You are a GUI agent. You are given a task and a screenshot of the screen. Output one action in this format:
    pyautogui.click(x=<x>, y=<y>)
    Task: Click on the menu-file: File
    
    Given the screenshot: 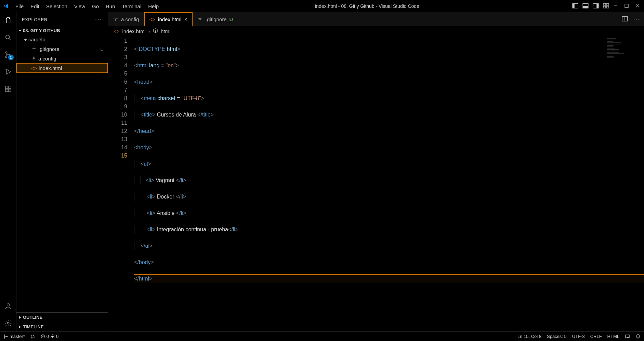 What is the action you would take?
    pyautogui.click(x=19, y=6)
    